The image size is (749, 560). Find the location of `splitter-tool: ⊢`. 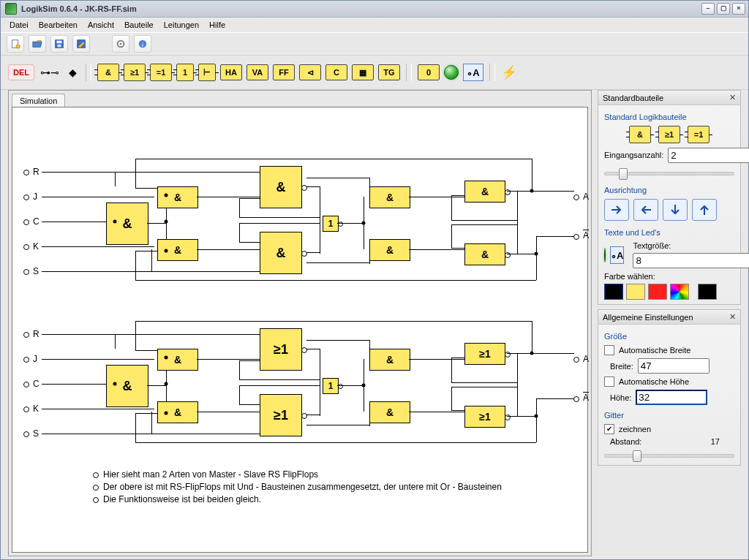

splitter-tool: ⊢ is located at coordinates (207, 72).